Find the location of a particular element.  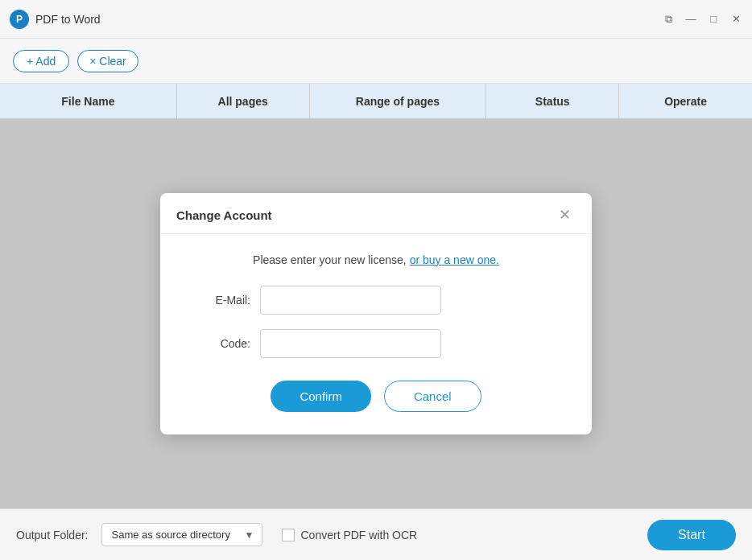

bottom-bar: Output Folder: Same as source directory … is located at coordinates (376, 534).